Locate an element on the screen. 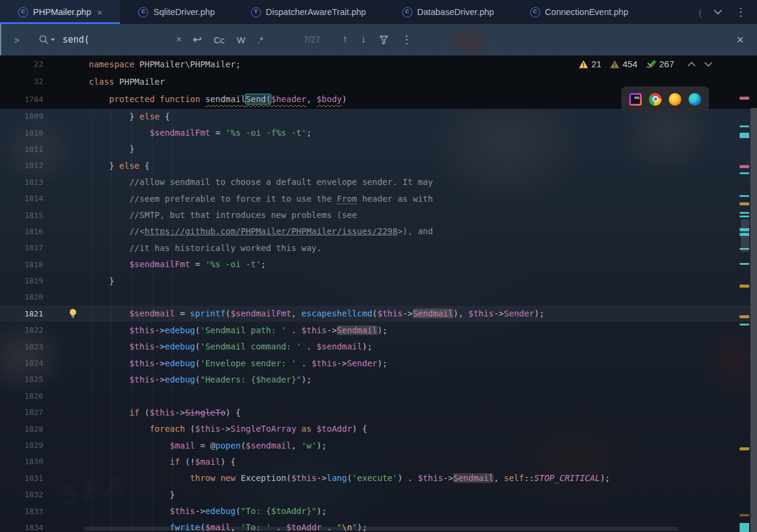 This screenshot has width=757, height=532. multiline-toggle-icon: ↩ is located at coordinates (197, 40).